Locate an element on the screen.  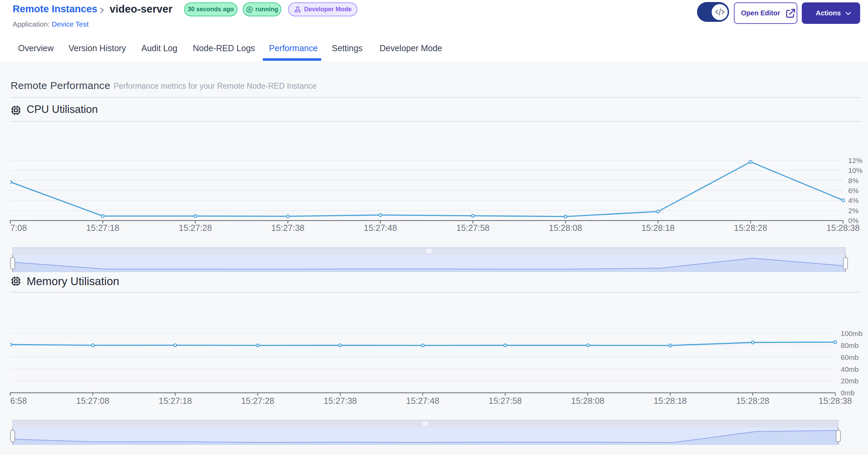
svg-text: 6% is located at coordinates (853, 190).